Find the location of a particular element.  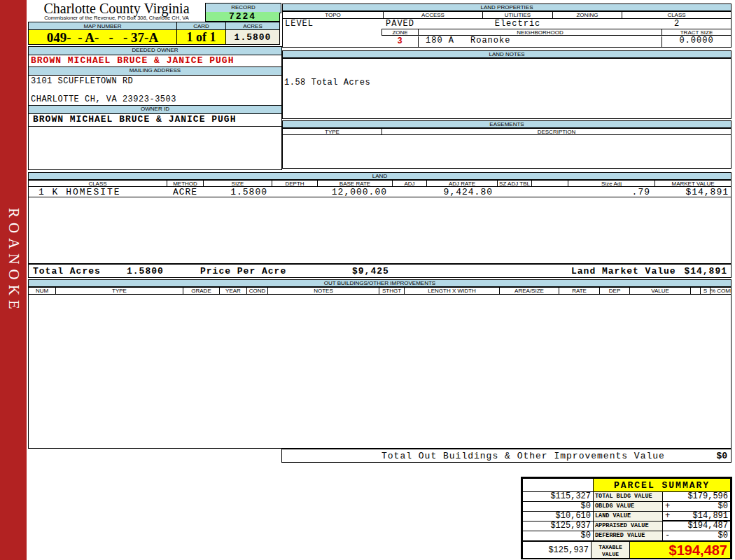

summary-sign-deferred: - is located at coordinates (668, 536).